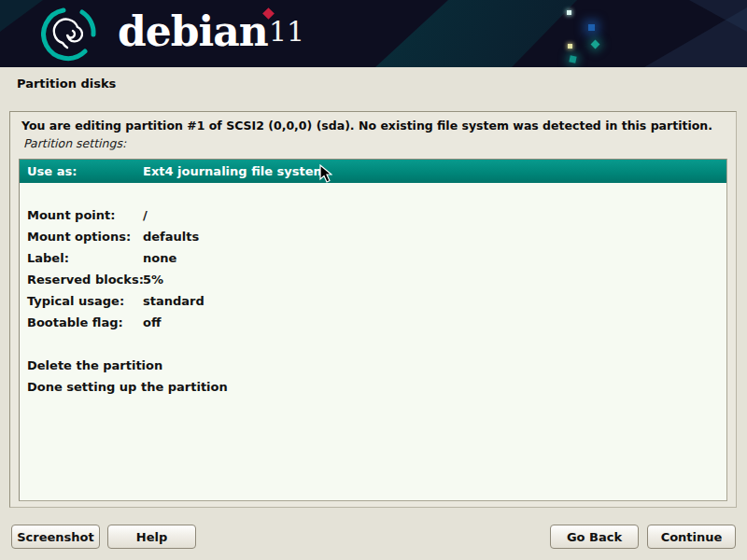 The width and height of the screenshot is (747, 560). Describe the element at coordinates (374, 34) in the screenshot. I see `header-decoration-left-corner` at that location.